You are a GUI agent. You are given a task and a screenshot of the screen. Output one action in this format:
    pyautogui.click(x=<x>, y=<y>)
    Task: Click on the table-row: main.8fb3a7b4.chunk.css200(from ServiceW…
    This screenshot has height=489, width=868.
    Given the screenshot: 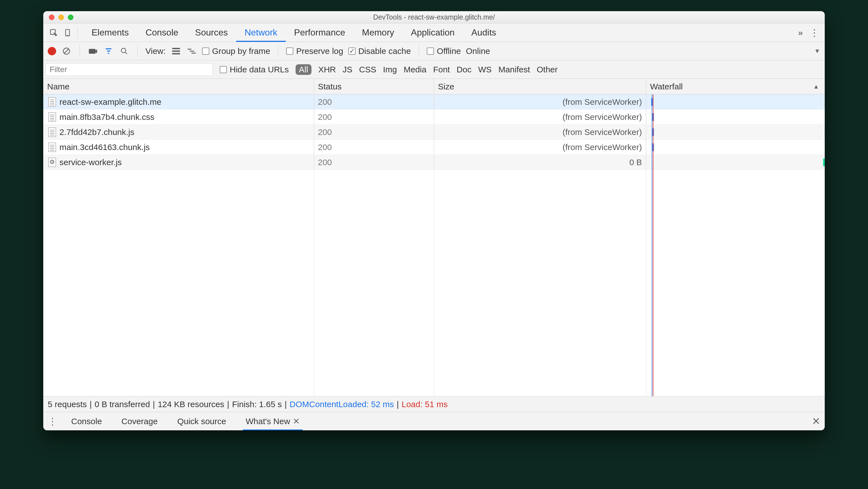 What is the action you would take?
    pyautogui.click(x=434, y=117)
    